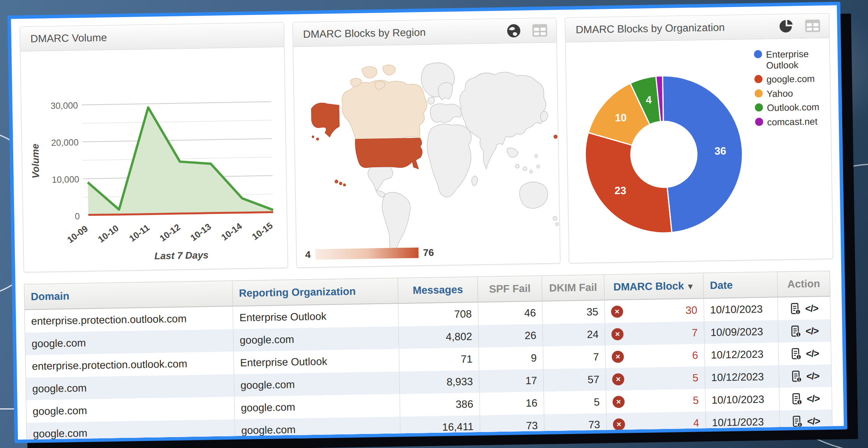 Image resolution: width=868 pixels, height=448 pixels. Describe the element at coordinates (786, 26) in the screenshot. I see `pie-chart-icon` at that location.